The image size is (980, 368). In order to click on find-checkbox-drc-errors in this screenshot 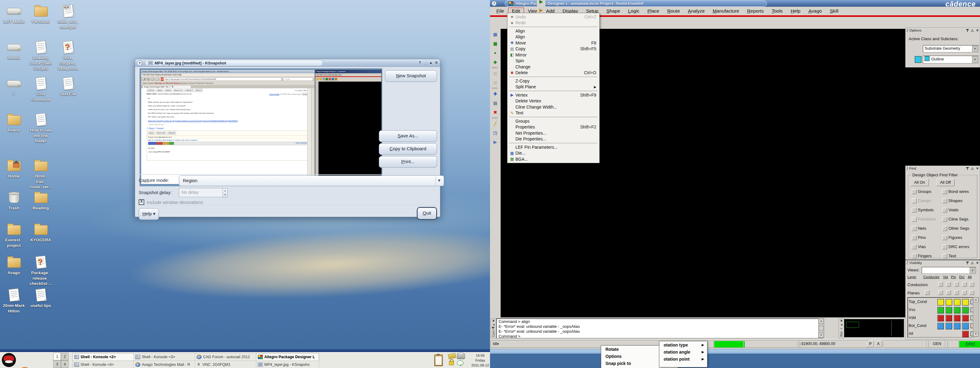, I will do `click(945, 247)`.